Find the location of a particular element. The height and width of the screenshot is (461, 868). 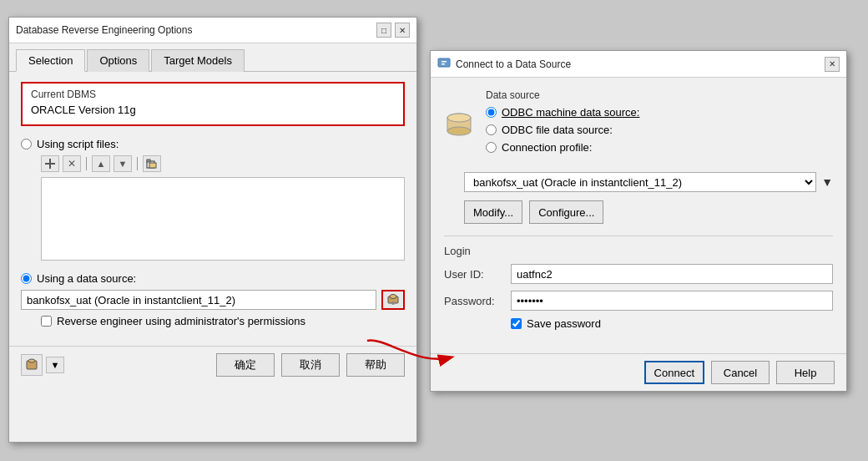

datasource-section-label: Data source is located at coordinates (659, 95).